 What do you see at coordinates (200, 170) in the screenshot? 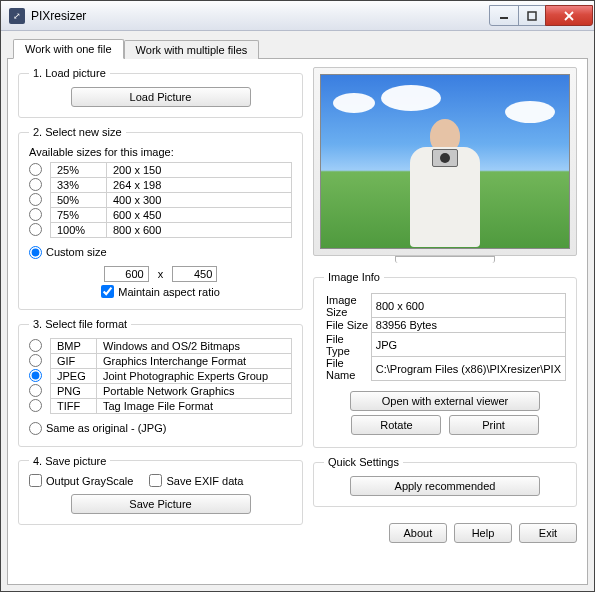
I see `size-dim: 200 x 150` at bounding box center [200, 170].